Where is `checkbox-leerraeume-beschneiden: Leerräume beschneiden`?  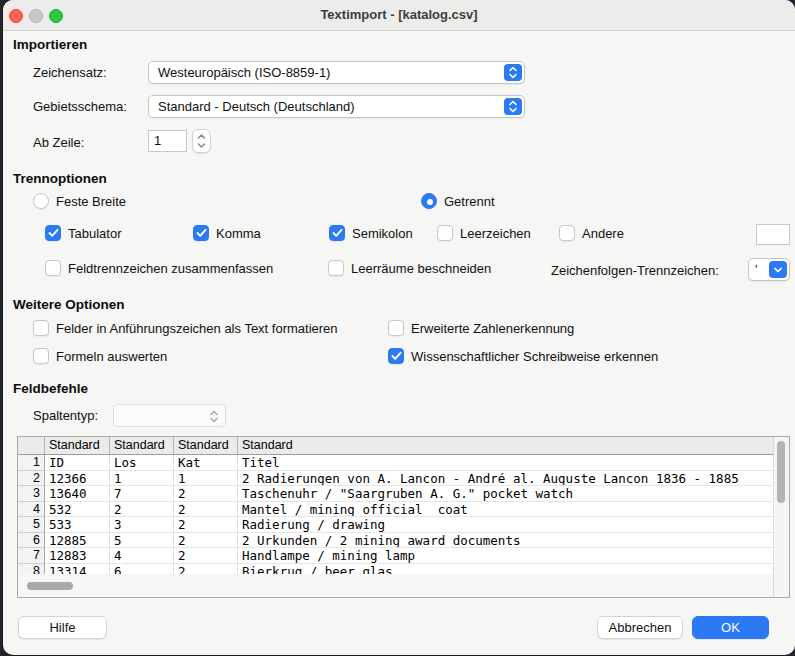 checkbox-leerraeume-beschneiden: Leerräume beschneiden is located at coordinates (410, 268).